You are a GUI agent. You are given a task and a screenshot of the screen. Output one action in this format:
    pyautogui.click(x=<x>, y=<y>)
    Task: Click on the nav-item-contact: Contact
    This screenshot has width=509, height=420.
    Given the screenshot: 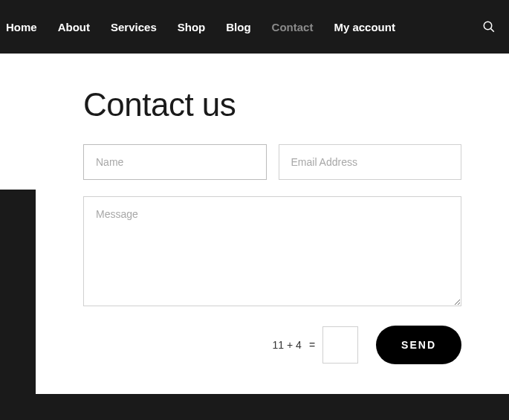 What is the action you would take?
    pyautogui.click(x=293, y=27)
    